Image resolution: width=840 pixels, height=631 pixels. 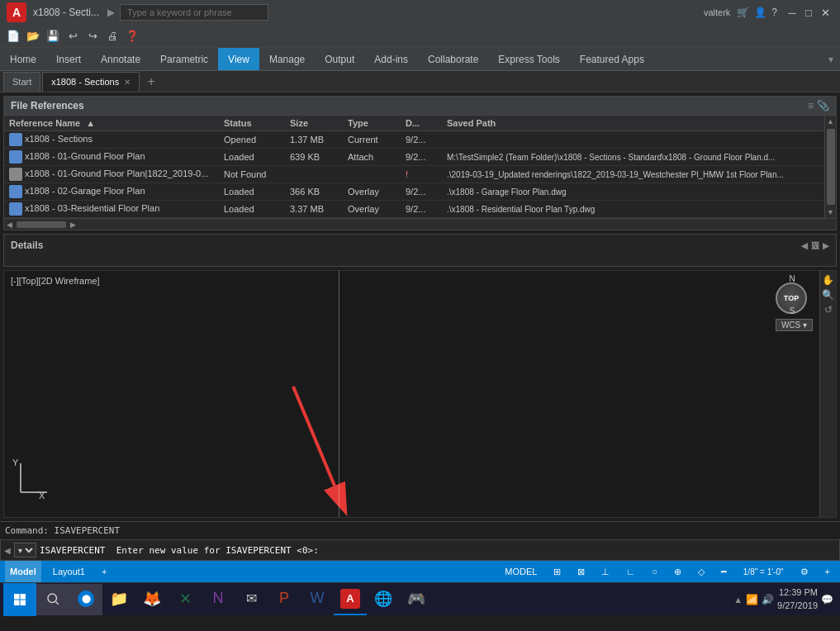 What do you see at coordinates (284, 600) in the screenshot?
I see `taskbar-powerpoint: P` at bounding box center [284, 600].